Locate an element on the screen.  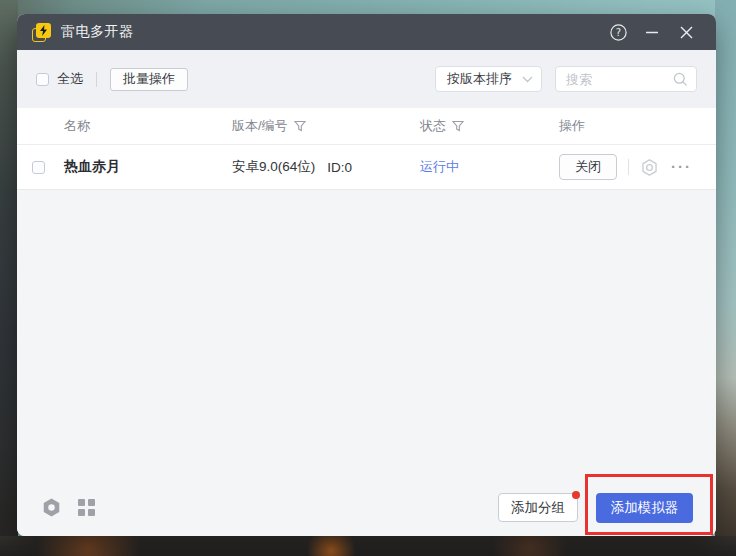
instance-status: 运行中 is located at coordinates (490, 167).